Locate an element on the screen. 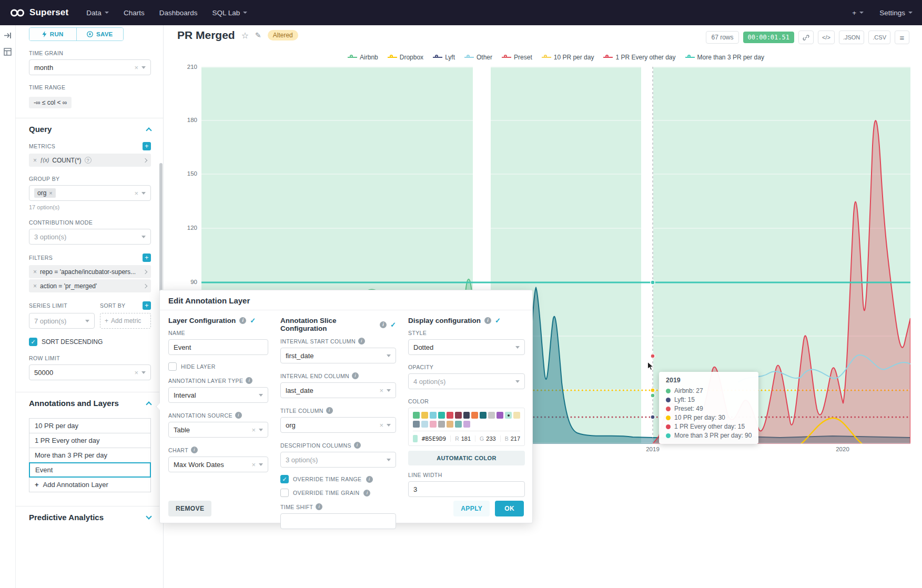 The width and height of the screenshot is (922, 588). annotation-layer-item: 10 PR per day is located at coordinates (90, 426).